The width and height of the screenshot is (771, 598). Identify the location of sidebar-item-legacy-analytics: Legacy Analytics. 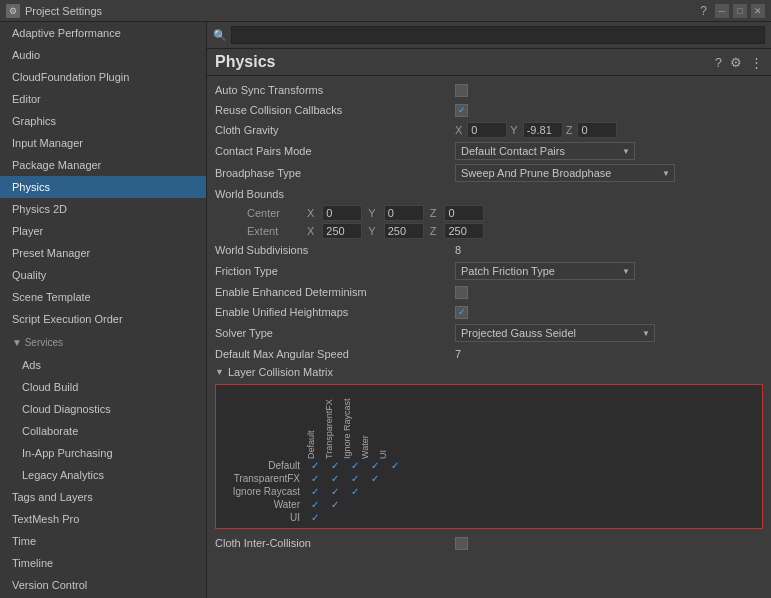
(103, 475).